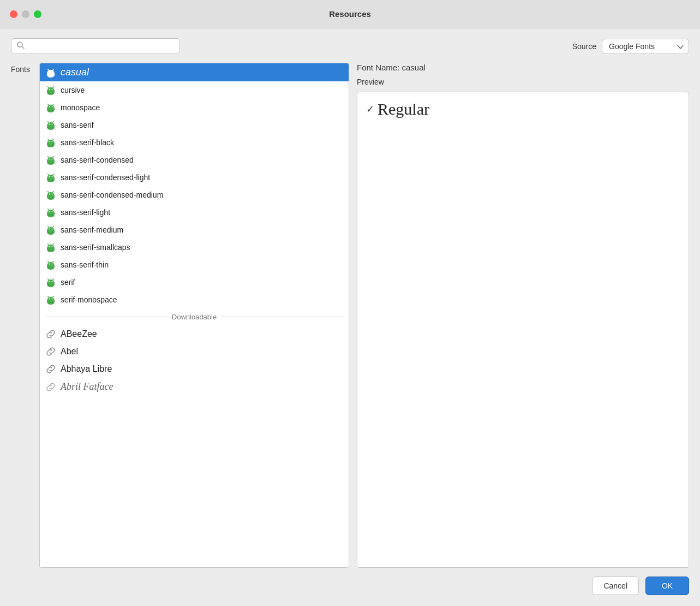 The height and width of the screenshot is (606, 700). What do you see at coordinates (615, 586) in the screenshot?
I see `cancel-button: Cancel` at bounding box center [615, 586].